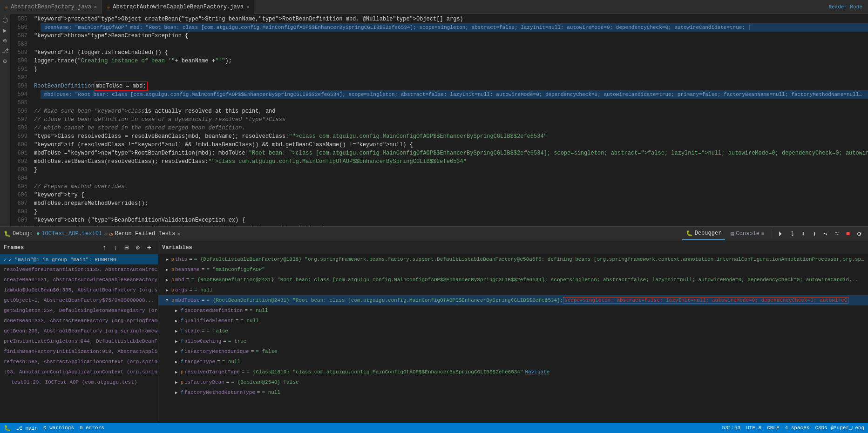 This screenshot has width=868, height=433. What do you see at coordinates (19, 103) in the screenshot?
I see `line-number-595: 595` at bounding box center [19, 103].